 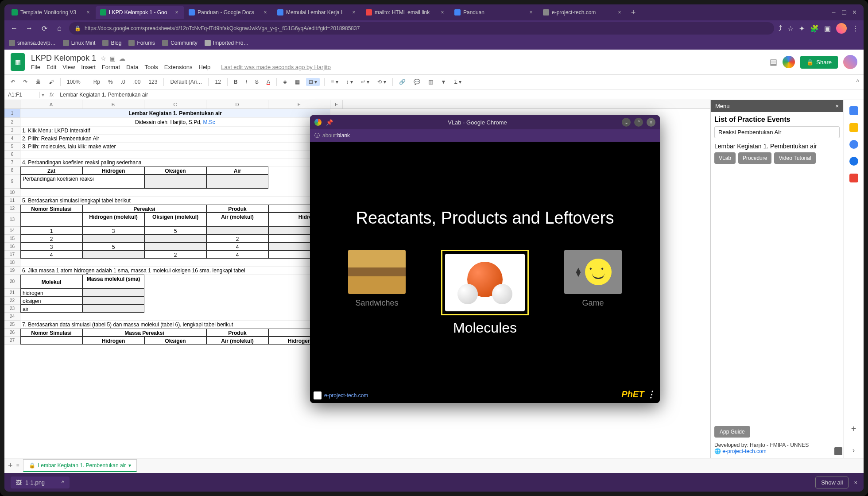 I want to click on tasks-icon, so click(x=854, y=144).